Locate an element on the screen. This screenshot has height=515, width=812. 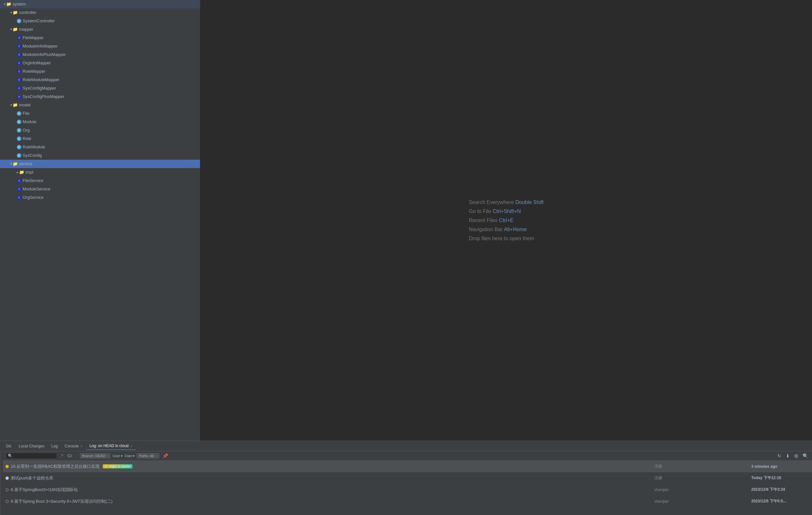
tree-item-SysConfig: CSysConfig is located at coordinates (100, 155).